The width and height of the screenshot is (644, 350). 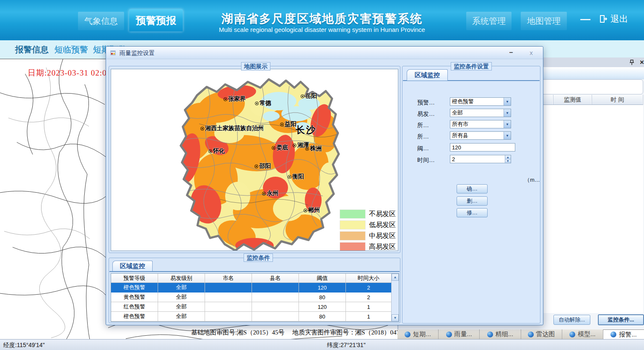 What do you see at coordinates (483, 147) in the screenshot?
I see `threshold-input-wrap` at bounding box center [483, 147].